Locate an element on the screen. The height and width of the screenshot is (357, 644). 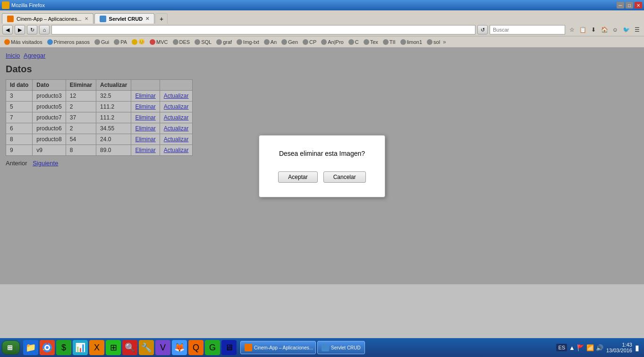
title-text: Mozilla Firefox is located at coordinates (313, 5).